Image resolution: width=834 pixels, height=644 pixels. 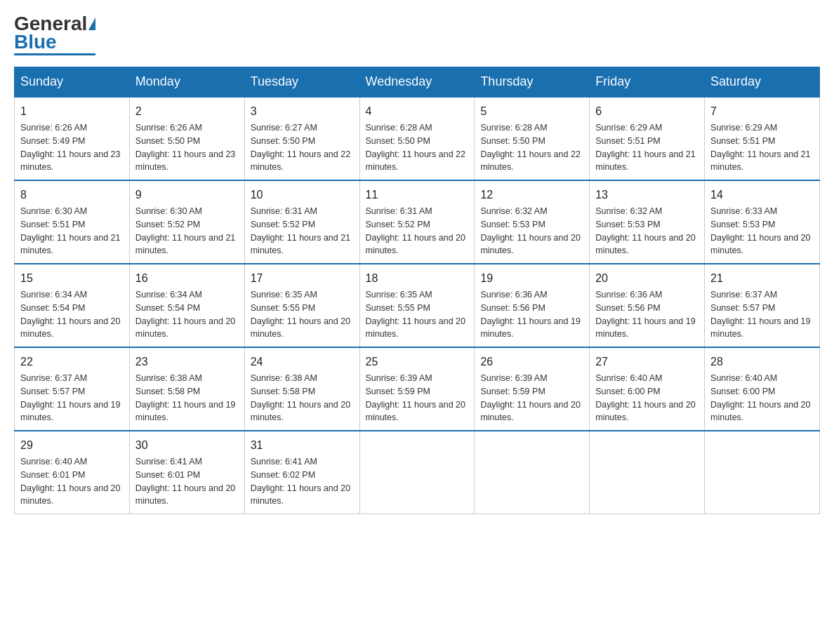 I want to click on day-number: 1, so click(x=72, y=112).